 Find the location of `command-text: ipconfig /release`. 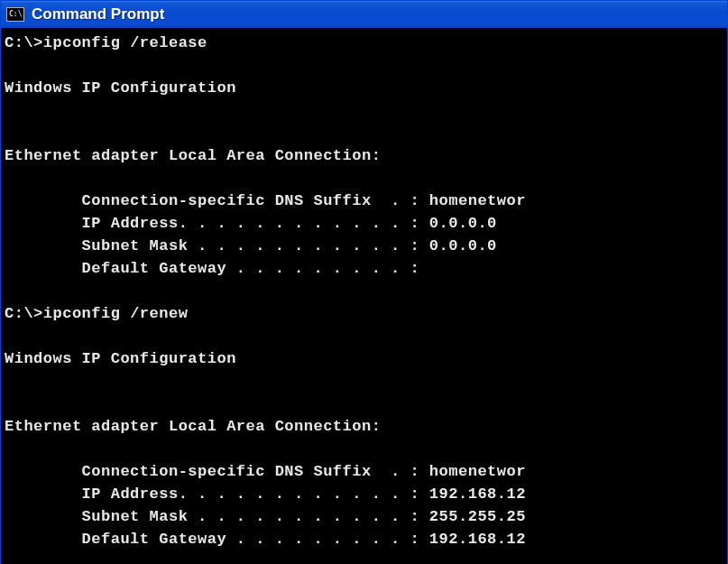

command-text: ipconfig /release is located at coordinates (125, 43).